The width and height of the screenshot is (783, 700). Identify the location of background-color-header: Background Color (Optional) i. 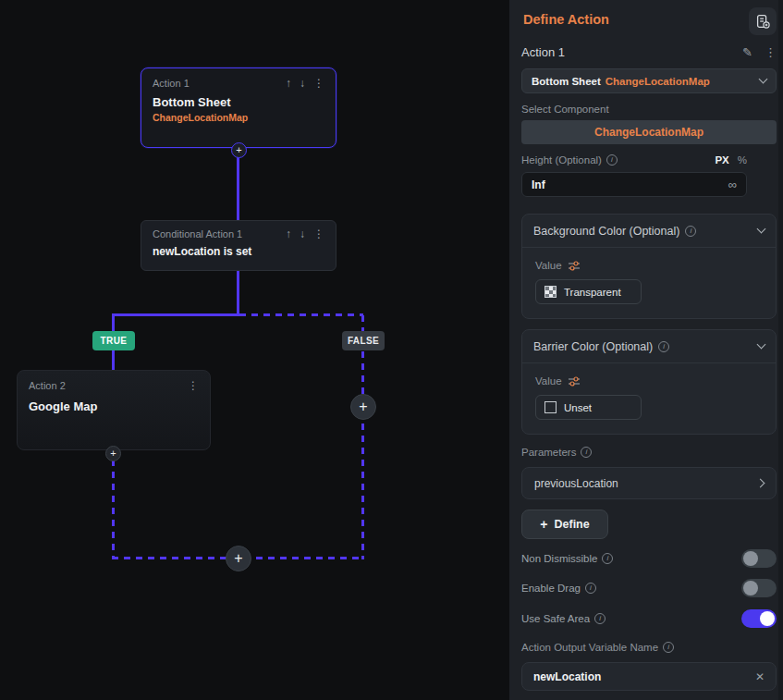
(649, 231).